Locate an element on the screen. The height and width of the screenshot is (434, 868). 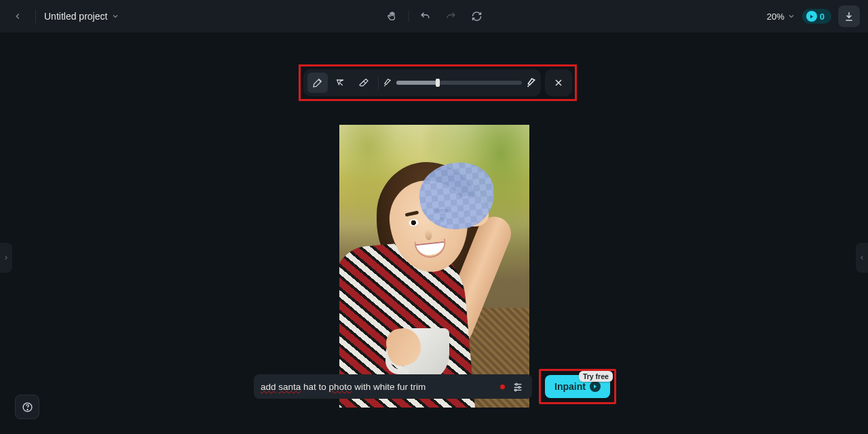
prompt-word: add is located at coordinates (269, 387).